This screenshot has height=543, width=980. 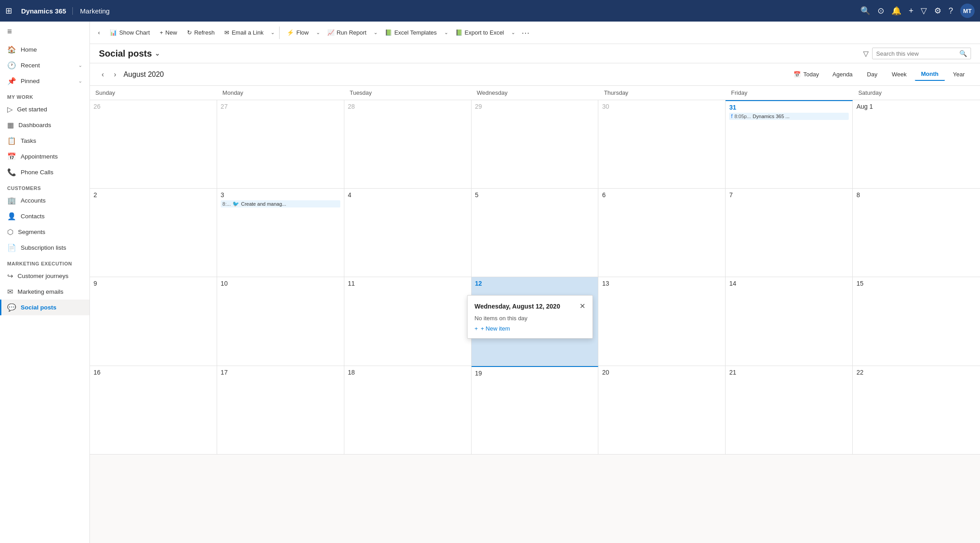 I want to click on tab-agenda: Agenda, so click(x=842, y=75).